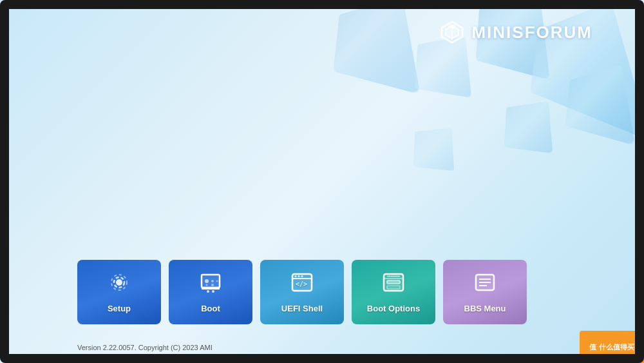 The height and width of the screenshot is (363, 644). I want to click on brand-logo: MINISFORUM, so click(516, 32).